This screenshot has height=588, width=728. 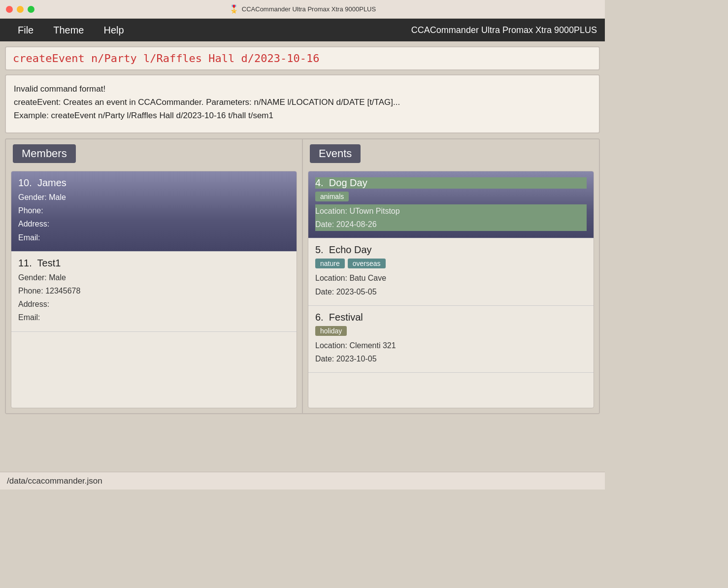 What do you see at coordinates (154, 292) in the screenshot?
I see `member-card: 11. Test1 Gender: Male Phone: 12345678 A…` at bounding box center [154, 292].